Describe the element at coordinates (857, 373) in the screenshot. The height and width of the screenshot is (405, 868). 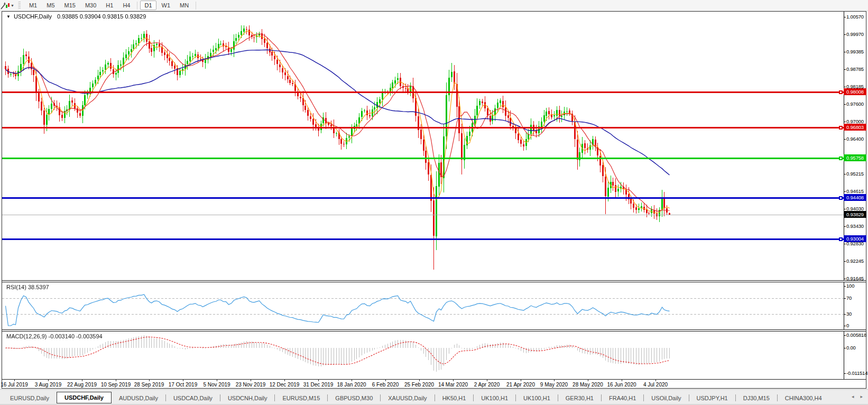
I see `macd-axis-tick: -0.011514` at that location.